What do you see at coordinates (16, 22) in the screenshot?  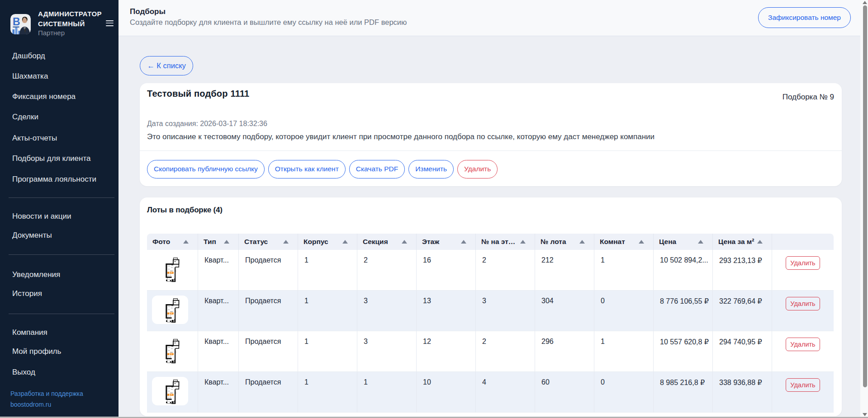 I see `svg-text: В` at bounding box center [16, 22].